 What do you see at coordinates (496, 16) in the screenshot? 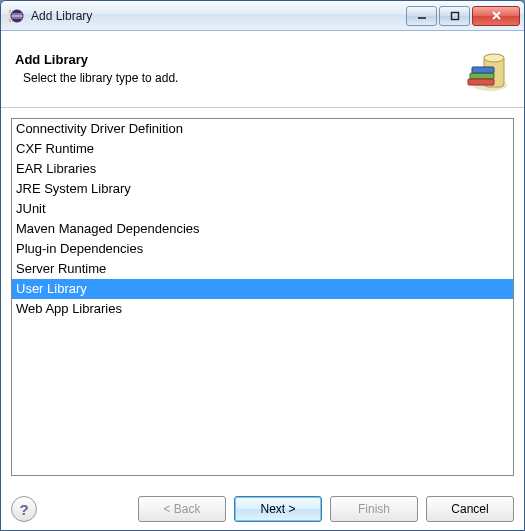
I see `close-button` at bounding box center [496, 16].